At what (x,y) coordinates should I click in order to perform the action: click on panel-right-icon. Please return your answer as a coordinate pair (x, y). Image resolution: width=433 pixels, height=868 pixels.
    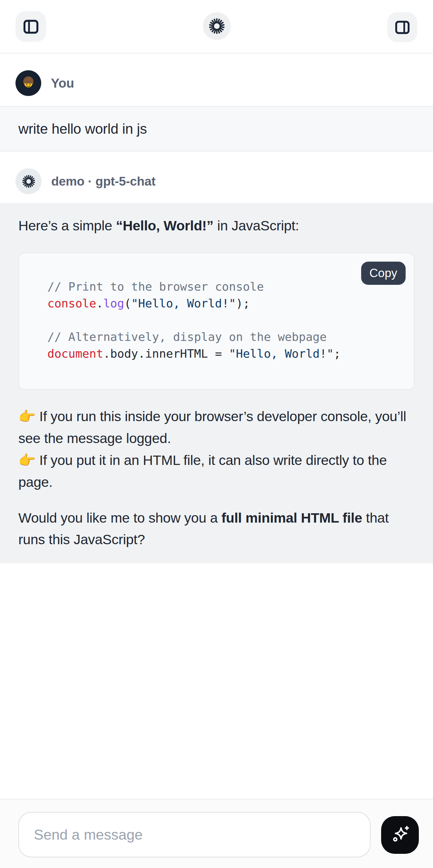
    Looking at the image, I should click on (402, 27).